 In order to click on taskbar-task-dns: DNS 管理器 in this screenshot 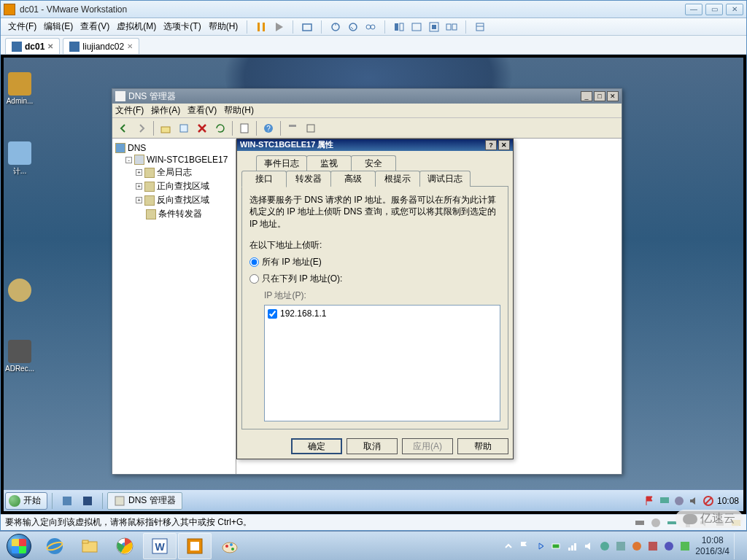, I will do `click(144, 501)`.